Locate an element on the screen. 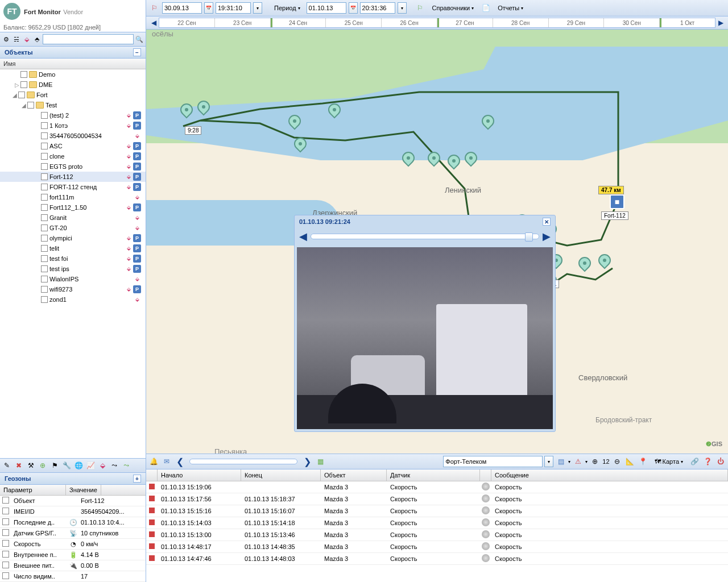 This screenshot has height=582, width=728. timeline-day: 22 Сен is located at coordinates (187, 23).